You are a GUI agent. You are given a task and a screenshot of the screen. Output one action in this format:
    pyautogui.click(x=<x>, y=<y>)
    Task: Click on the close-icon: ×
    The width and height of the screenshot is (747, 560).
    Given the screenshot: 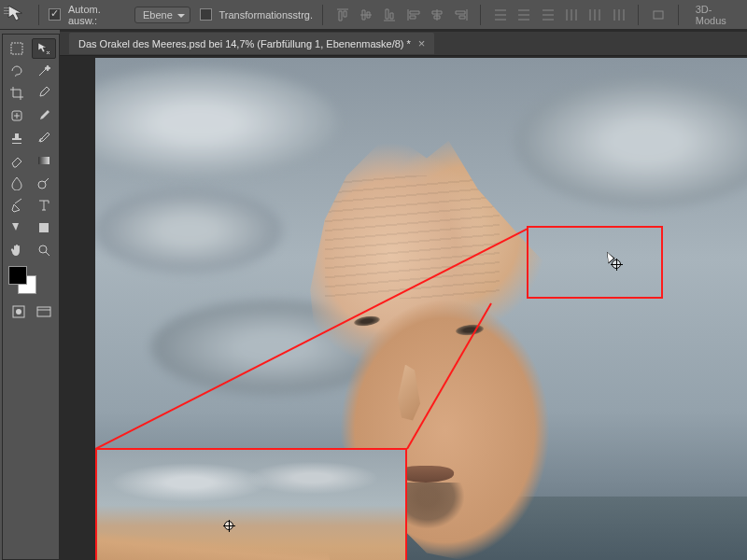 What is the action you would take?
    pyautogui.click(x=422, y=43)
    